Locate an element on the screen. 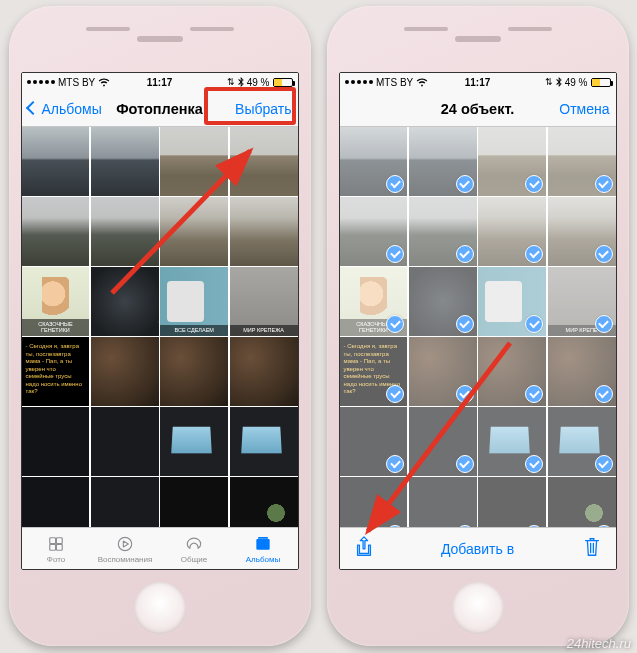  memories-icon is located at coordinates (125, 544).